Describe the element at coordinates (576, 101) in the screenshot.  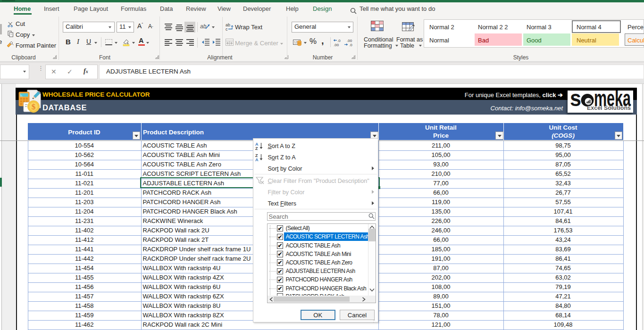
I see `svg-text: s` at that location.